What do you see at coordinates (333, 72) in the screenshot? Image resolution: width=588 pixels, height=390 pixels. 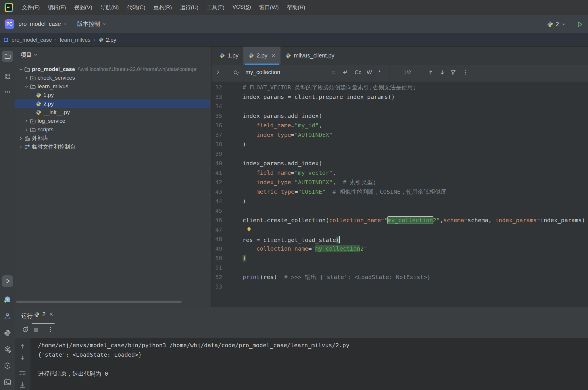 I see `close-icon` at bounding box center [333, 72].